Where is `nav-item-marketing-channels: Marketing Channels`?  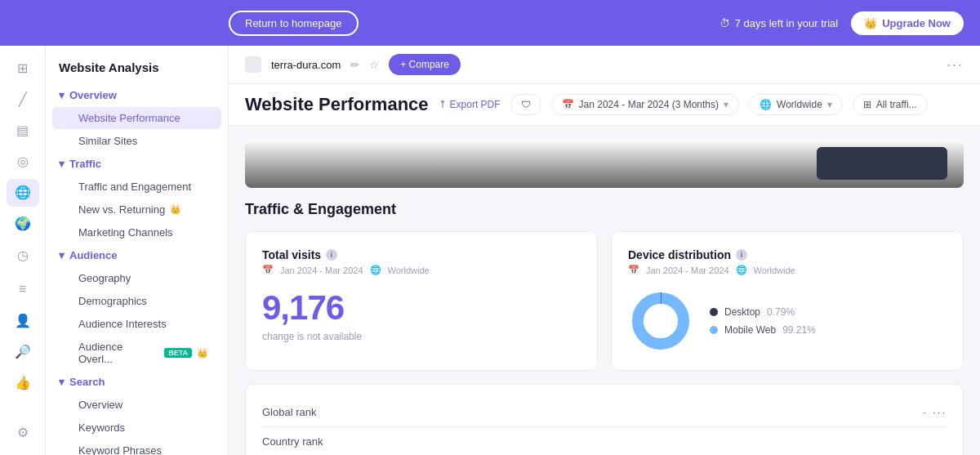 nav-item-marketing-channels: Marketing Channels is located at coordinates (137, 232).